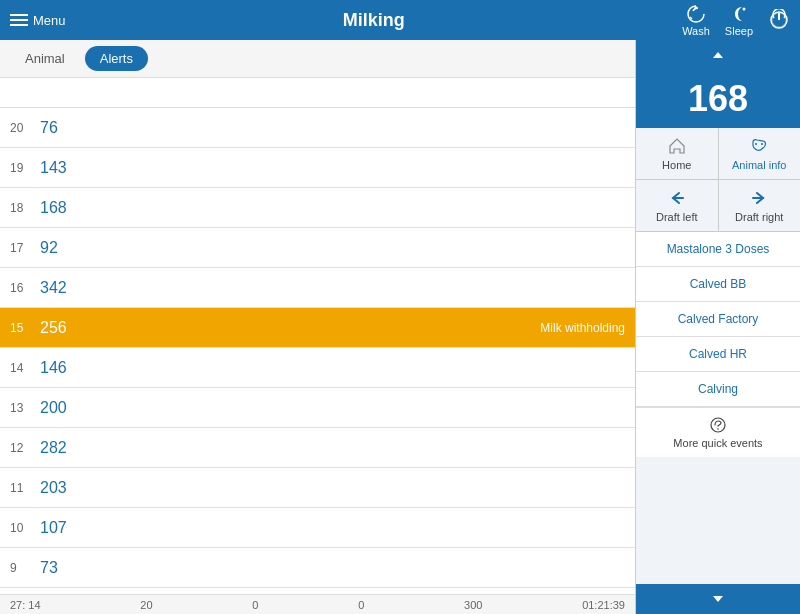 The height and width of the screenshot is (614, 800). Describe the element at coordinates (50, 20) in the screenshot. I see `menu-label: Menu` at that location.